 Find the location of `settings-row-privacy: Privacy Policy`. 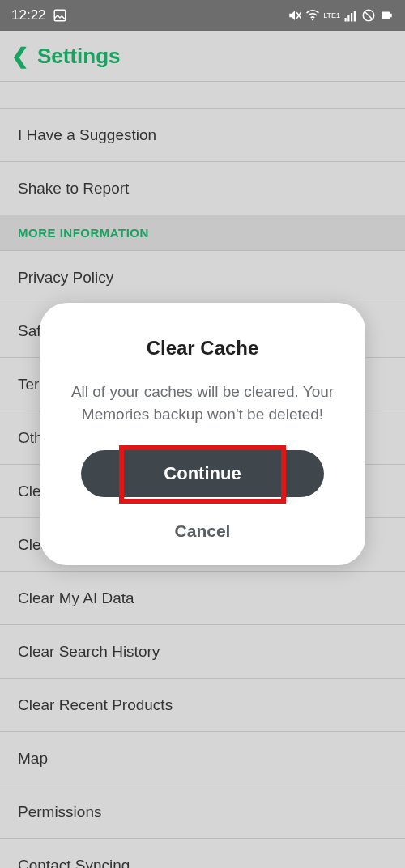

settings-row-privacy: Privacy Policy is located at coordinates (202, 278).